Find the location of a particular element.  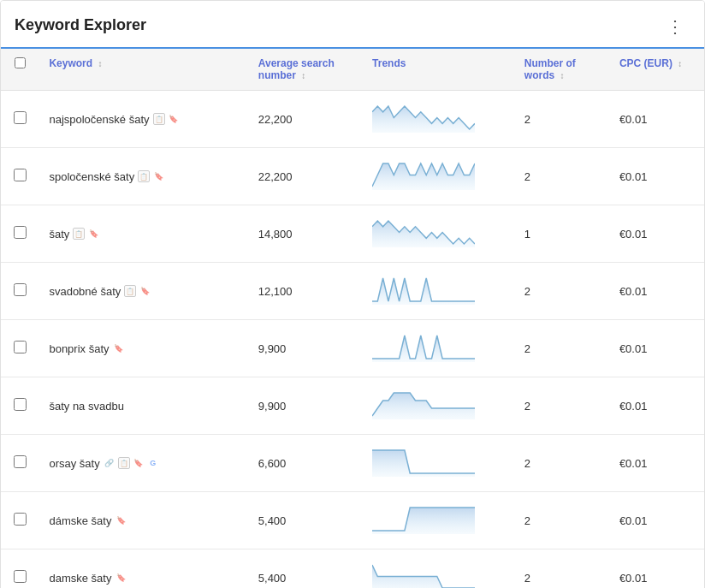

col-header-keyword: Keyword ↕ is located at coordinates (143, 70).